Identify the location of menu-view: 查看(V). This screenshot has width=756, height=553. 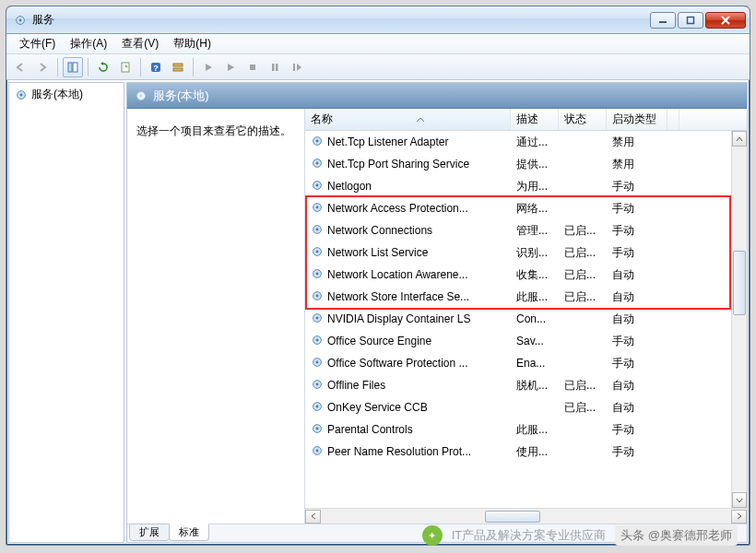
(140, 44).